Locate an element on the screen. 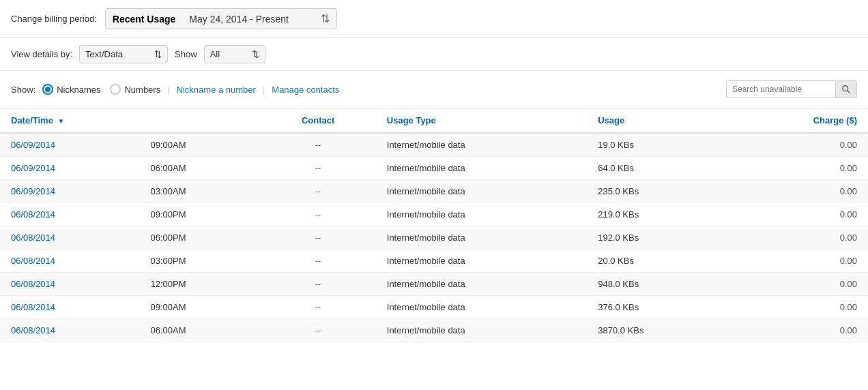 The height and width of the screenshot is (390, 868). show-left-group: Show: Nicknames Numbers | Nickname a num… is located at coordinates (175, 89).